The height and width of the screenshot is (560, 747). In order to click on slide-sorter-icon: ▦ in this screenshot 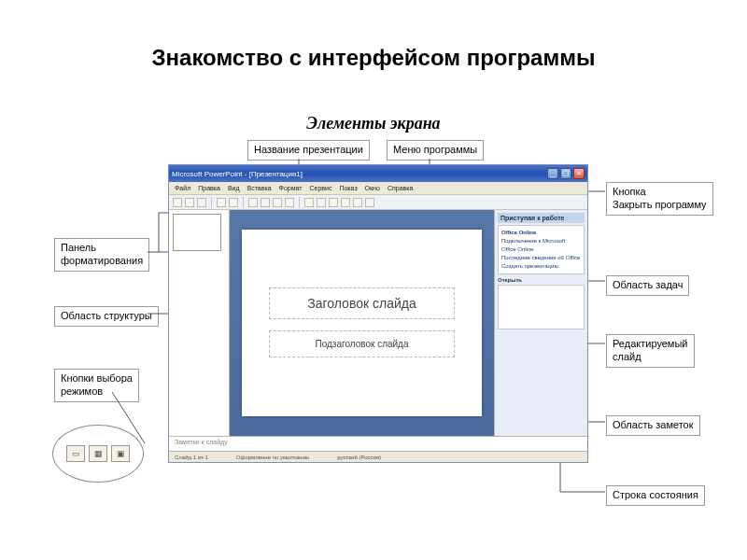, I will do `click(98, 454)`.